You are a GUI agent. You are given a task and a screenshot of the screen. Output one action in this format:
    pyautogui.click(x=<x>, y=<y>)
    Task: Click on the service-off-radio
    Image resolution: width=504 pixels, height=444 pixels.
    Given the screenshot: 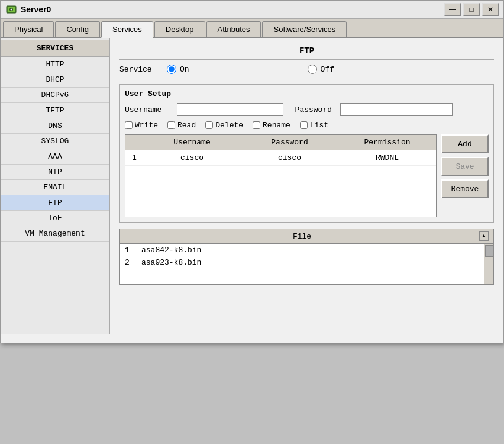 What is the action you would take?
    pyautogui.click(x=312, y=69)
    